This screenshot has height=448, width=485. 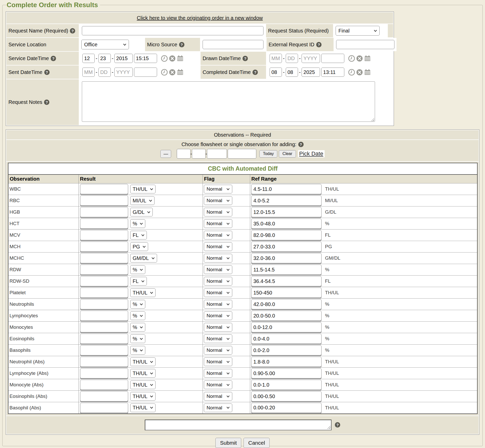 I want to click on remove-flowsheet-button: —, so click(x=166, y=154).